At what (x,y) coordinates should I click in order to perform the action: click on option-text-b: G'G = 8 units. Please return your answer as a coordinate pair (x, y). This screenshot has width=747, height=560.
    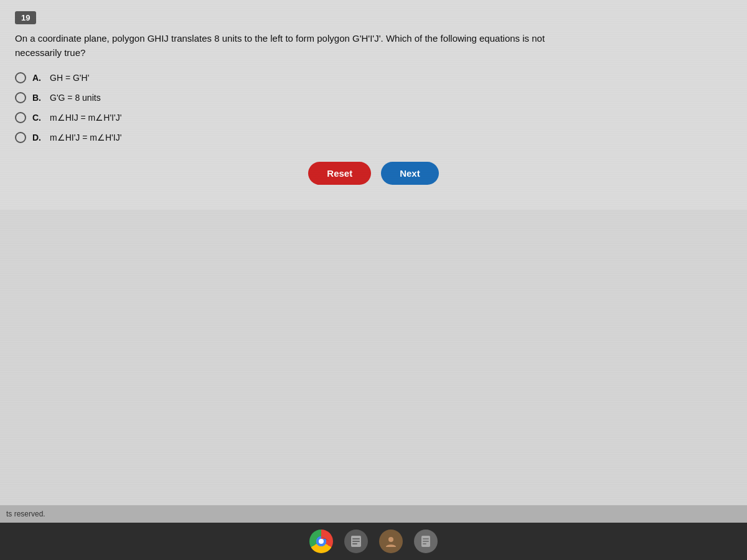
    Looking at the image, I should click on (75, 98).